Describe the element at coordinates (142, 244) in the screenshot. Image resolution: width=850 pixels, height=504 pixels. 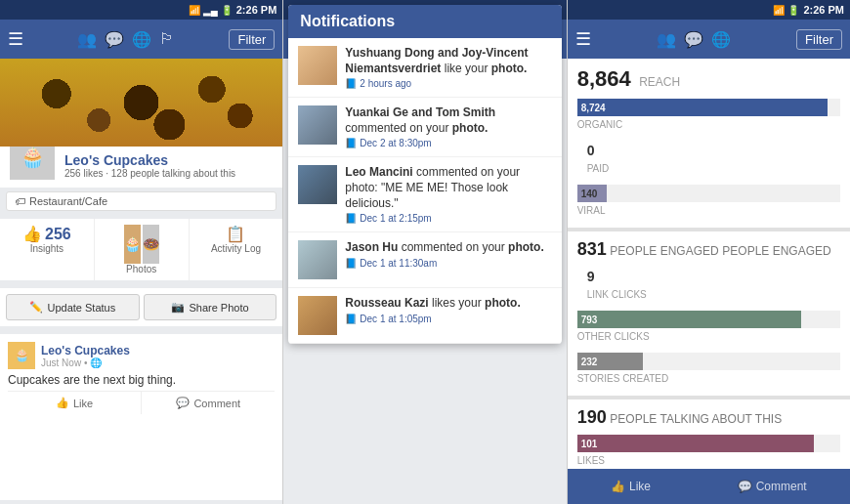
I see `photo-thumbs: 🧁 🍩` at that location.